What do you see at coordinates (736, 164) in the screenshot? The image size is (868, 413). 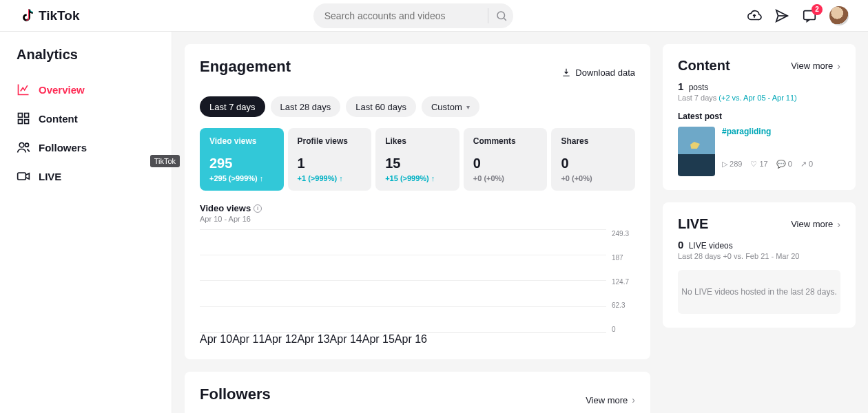 I see `stat-plays-value: 289` at bounding box center [736, 164].